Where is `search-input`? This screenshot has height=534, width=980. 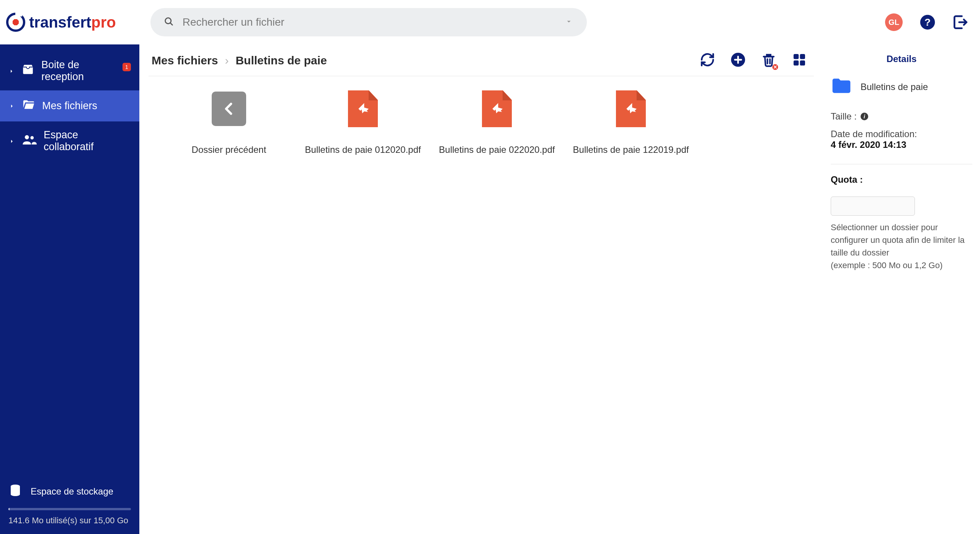
search-input is located at coordinates (378, 22).